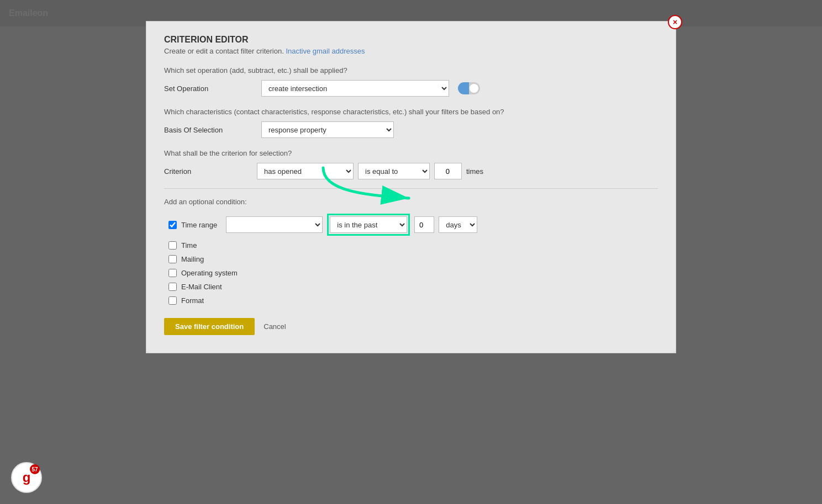 The image size is (822, 504). What do you see at coordinates (411, 202) in the screenshot?
I see `optional-label: Add an optional condition:` at bounding box center [411, 202].